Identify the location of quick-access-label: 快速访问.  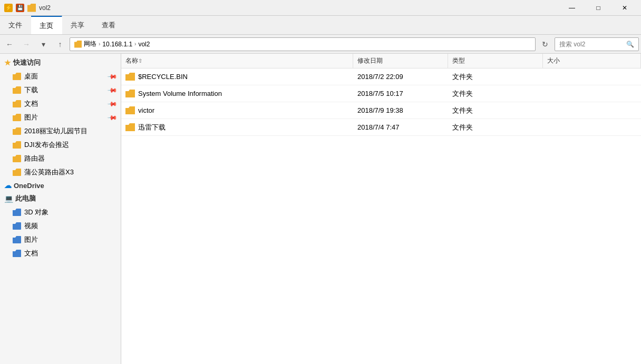
(27, 63).